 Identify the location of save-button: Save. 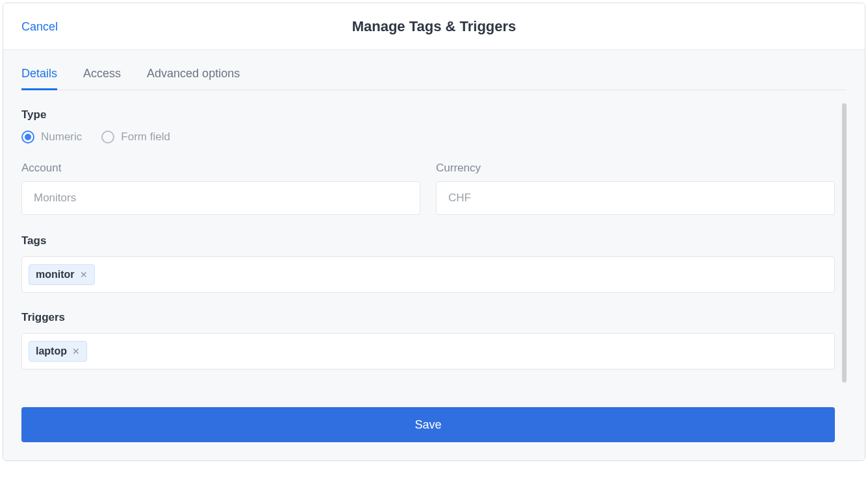
(428, 425).